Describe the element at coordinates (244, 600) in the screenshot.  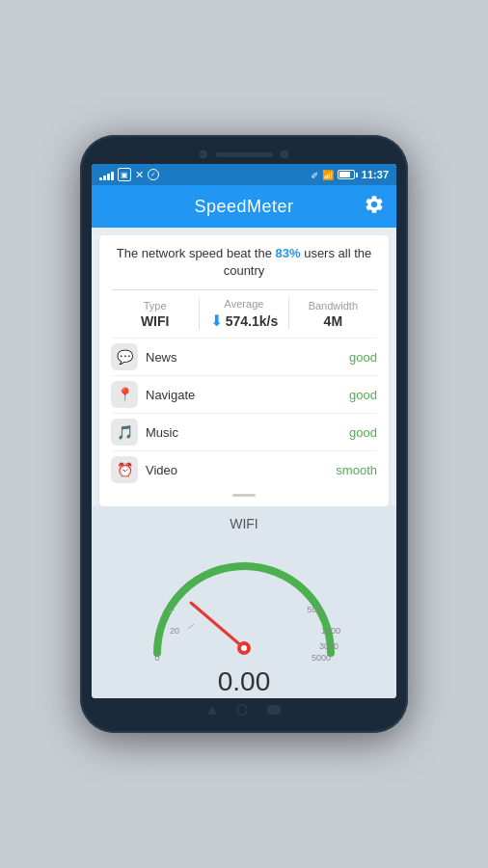
I see `gauge-container: 20 0 500 1000 3000 5000` at that location.